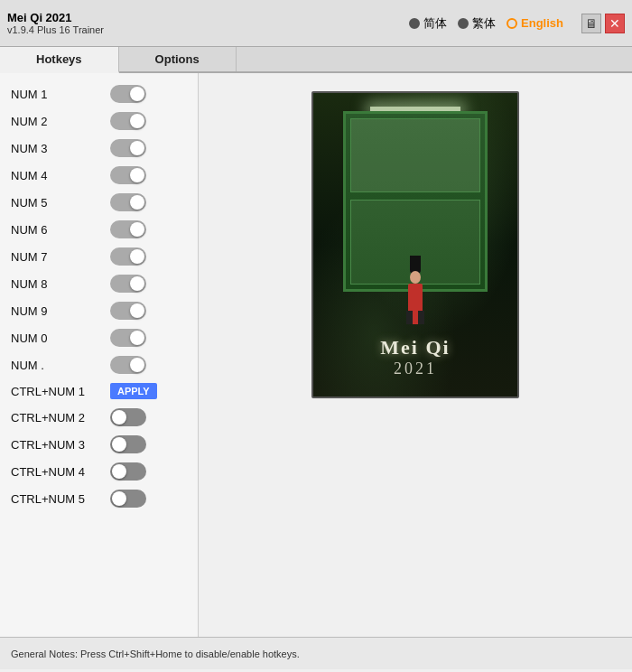 The height and width of the screenshot is (672, 632). What do you see at coordinates (603, 23) in the screenshot?
I see `window-controls: 🖥 ✕` at bounding box center [603, 23].